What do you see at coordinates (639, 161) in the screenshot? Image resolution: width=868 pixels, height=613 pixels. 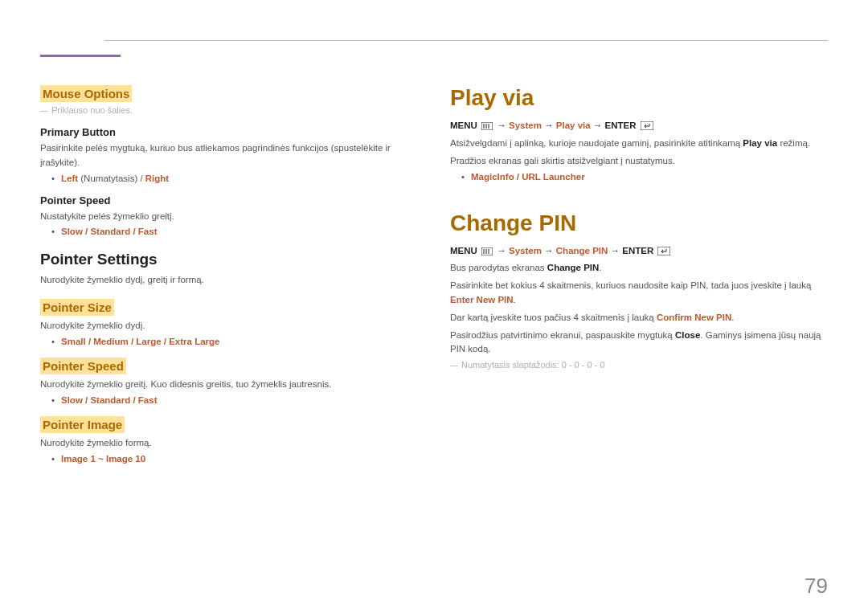 I see `desc-play-via-2: Pradžios ekranas gali skirtis atsižvelgi…` at bounding box center [639, 161].